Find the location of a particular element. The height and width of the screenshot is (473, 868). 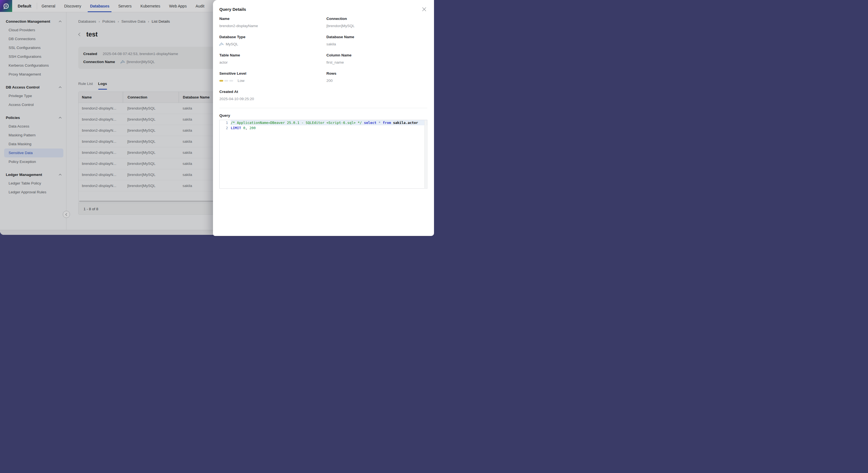

field-value-text: brendon2-displayName is located at coordinates (239, 26).